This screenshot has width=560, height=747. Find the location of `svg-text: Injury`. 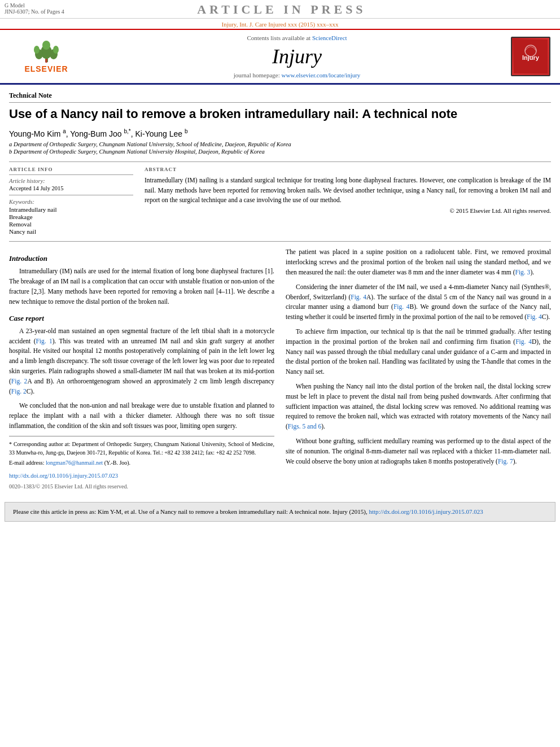

svg-text: Injury is located at coordinates (531, 58).